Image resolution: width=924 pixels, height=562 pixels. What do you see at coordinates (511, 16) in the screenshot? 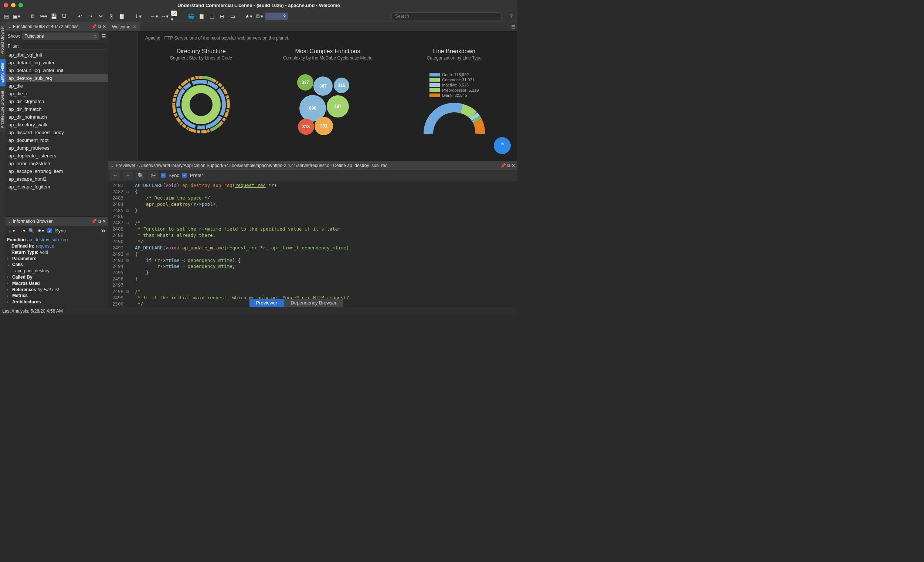
I see `help-icon: ?` at bounding box center [511, 16].